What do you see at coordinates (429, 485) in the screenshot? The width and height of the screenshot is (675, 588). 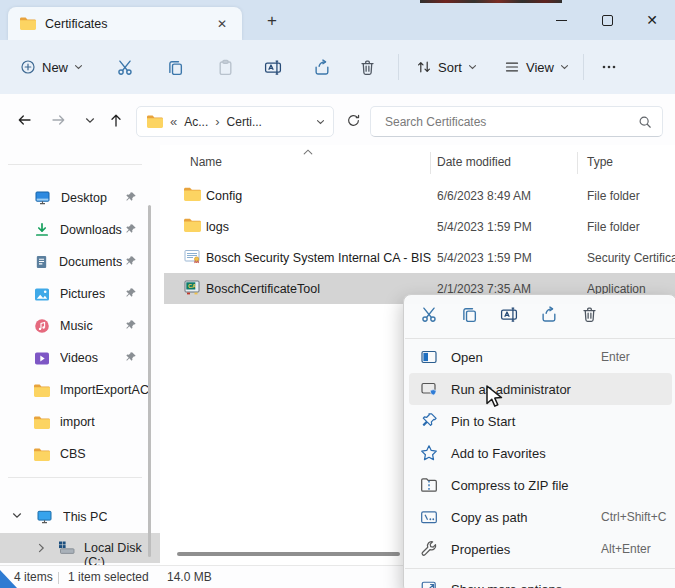 I see `zip-folder-icon` at bounding box center [429, 485].